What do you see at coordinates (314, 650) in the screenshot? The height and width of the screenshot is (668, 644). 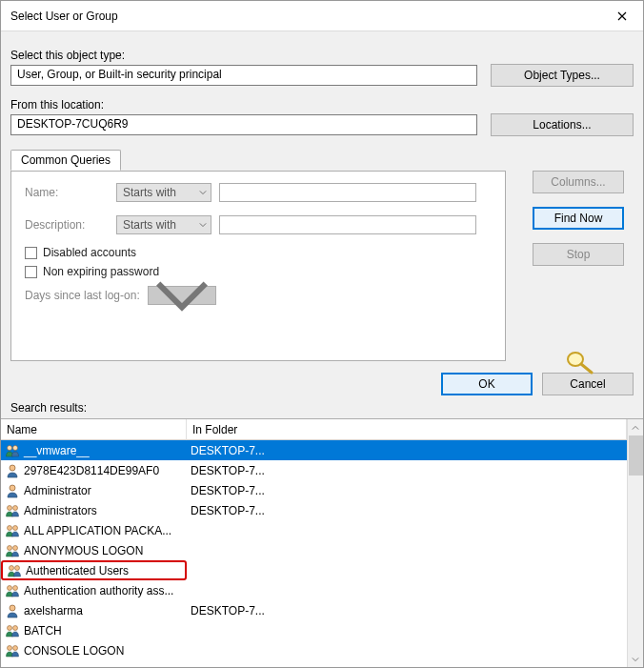 I see `table-row: CONSOLE LOGON` at bounding box center [314, 650].